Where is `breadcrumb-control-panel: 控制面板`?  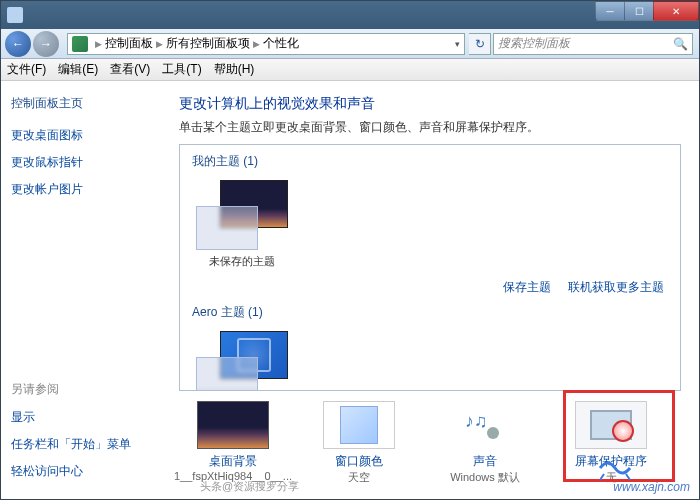
breadcrumb-control-panel: 控制面板 is located at coordinates (129, 44).